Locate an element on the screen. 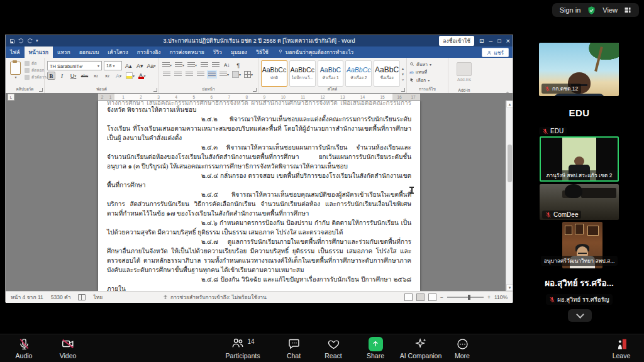 The height and width of the screenshot is (362, 644). clipboard-dialog-launcher is located at coordinates (41, 90).